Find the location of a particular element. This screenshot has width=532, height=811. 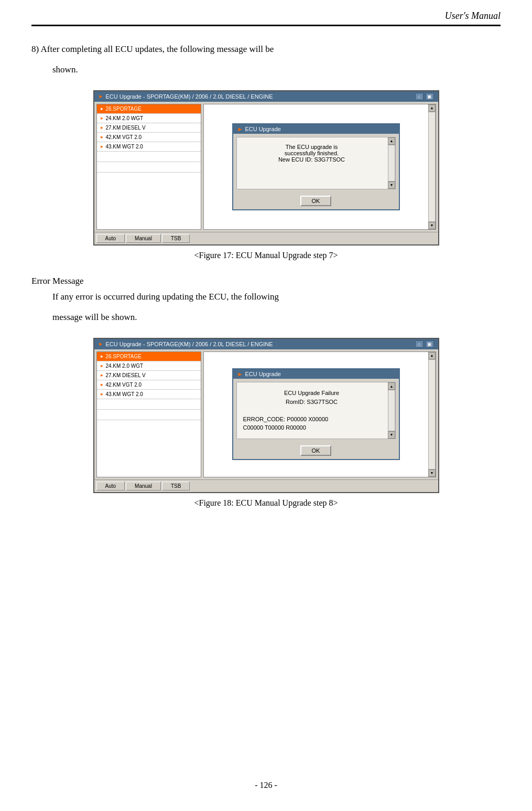

figure18-caption: <Figure 18: ECU Manual Upgrade step 8> is located at coordinates (266, 503).